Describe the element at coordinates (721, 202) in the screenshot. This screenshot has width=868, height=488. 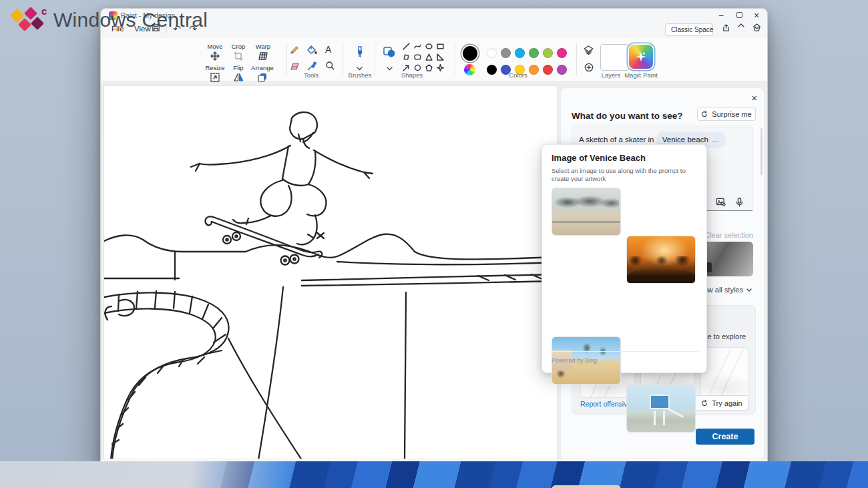
I see `add-image-icon` at that location.